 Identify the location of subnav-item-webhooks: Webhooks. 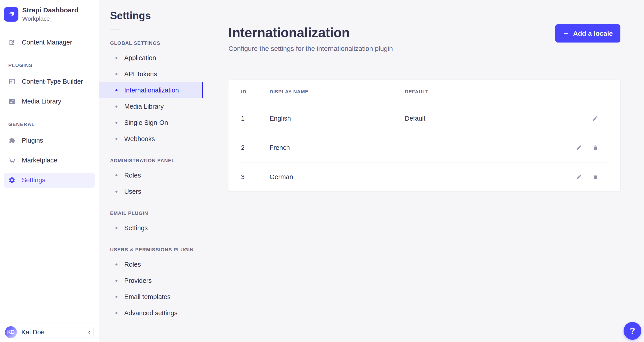
(151, 139).